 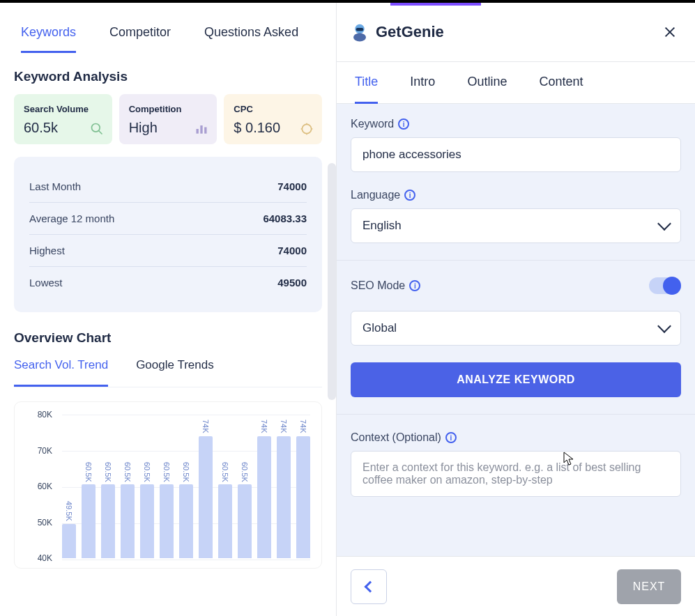 I want to click on tab-google-trends: Google Trends, so click(x=175, y=372).